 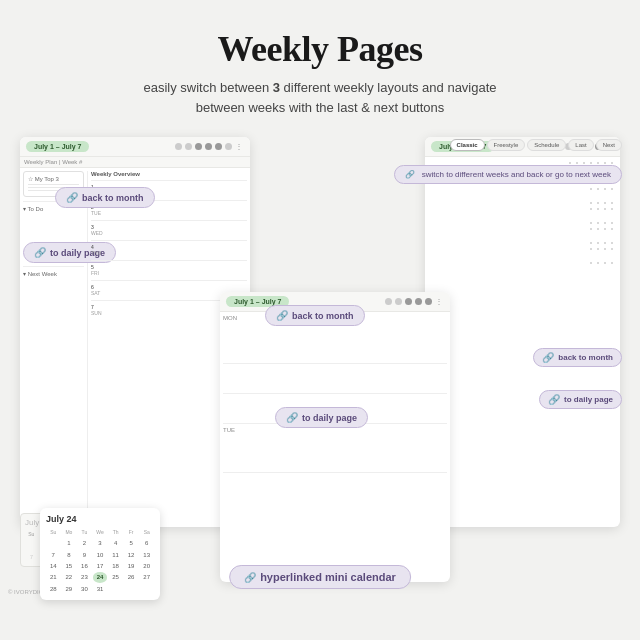 What do you see at coordinates (554, 400) in the screenshot?
I see `link-icon-daily-right: 🔗` at bounding box center [554, 400].